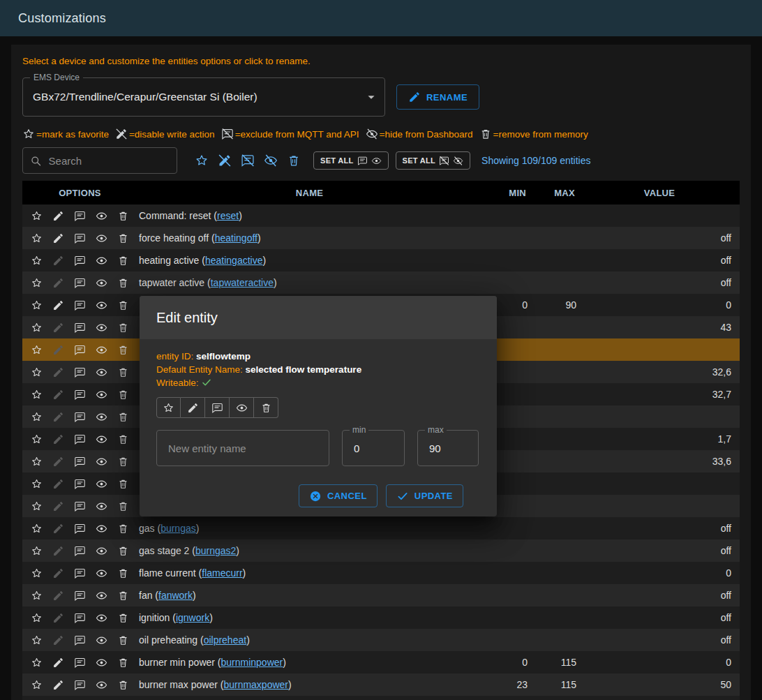  Describe the element at coordinates (310, 551) in the screenshot. I see `entity-name: gas stage 2 (burngas2)` at that location.